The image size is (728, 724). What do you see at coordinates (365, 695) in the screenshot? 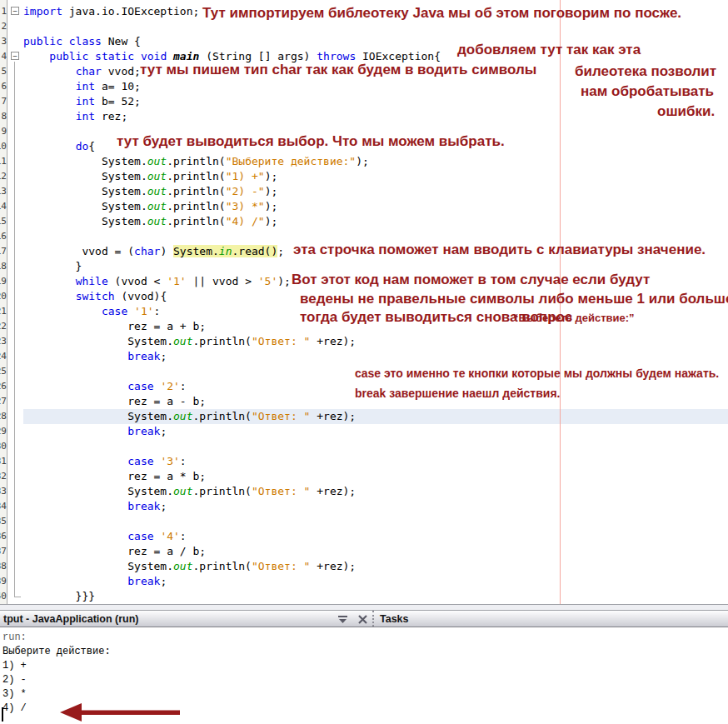
I see `output-line: 3) *` at bounding box center [365, 695].